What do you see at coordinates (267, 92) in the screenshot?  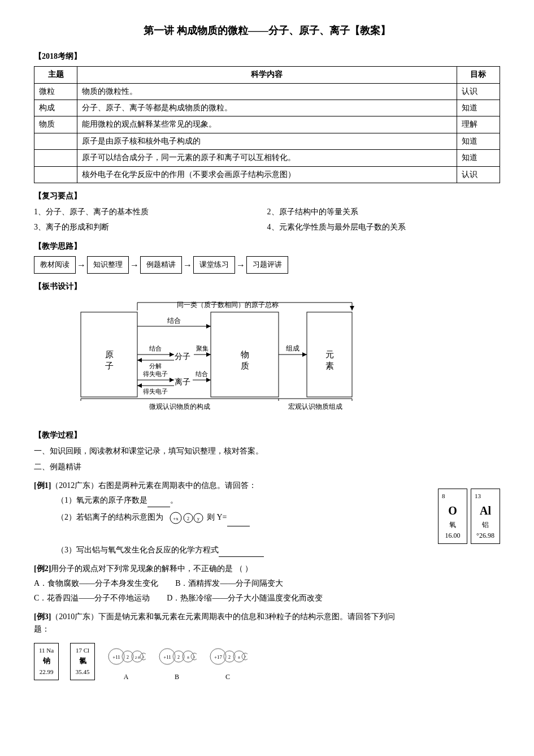 I see `table-row: 微粒 物质的微粒性。 认识` at bounding box center [267, 92].